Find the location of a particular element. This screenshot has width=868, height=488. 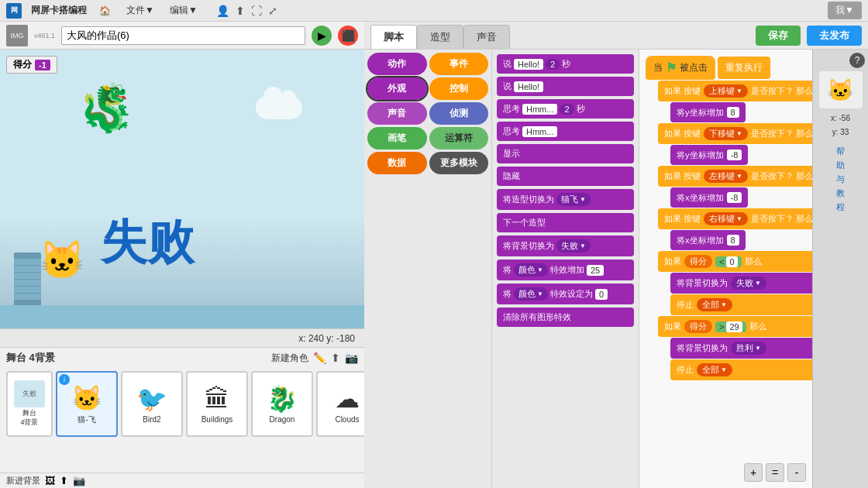

cat-sensing: 侦测 is located at coordinates (459, 113).